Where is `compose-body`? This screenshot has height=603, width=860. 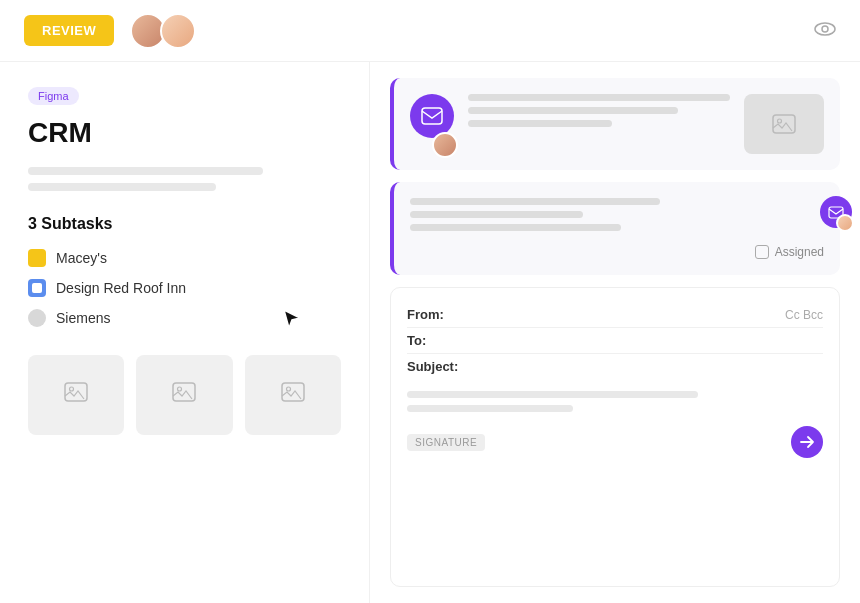 compose-body is located at coordinates (615, 402).